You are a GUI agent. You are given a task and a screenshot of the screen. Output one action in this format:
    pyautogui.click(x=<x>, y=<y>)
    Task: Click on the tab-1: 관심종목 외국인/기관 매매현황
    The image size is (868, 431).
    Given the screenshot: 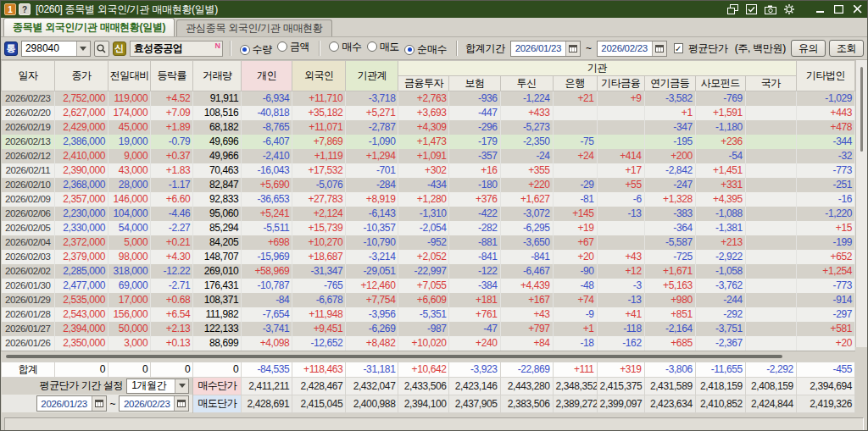 What is the action you would take?
    pyautogui.click(x=254, y=28)
    